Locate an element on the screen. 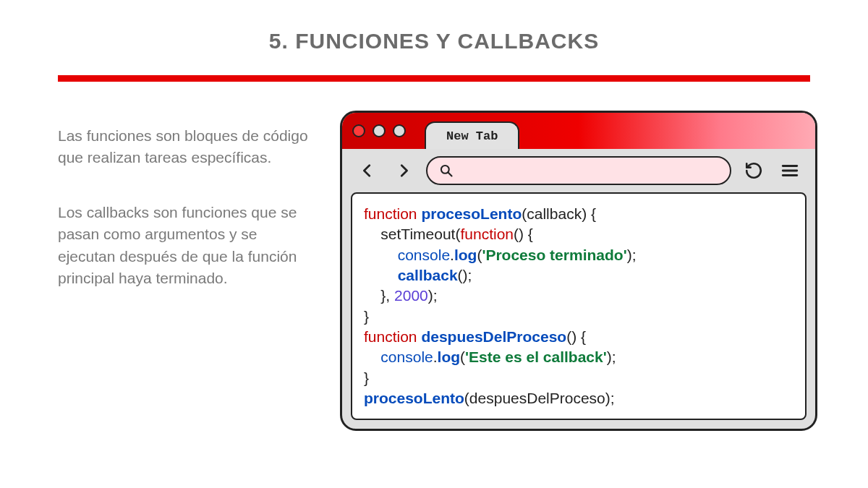 Image resolution: width=868 pixels, height=488 pixels. window-controls is located at coordinates (379, 131).